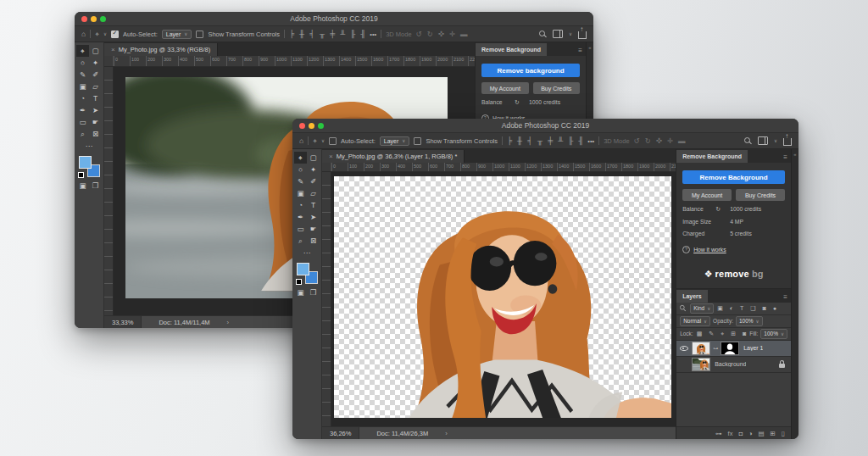 The width and height of the screenshot is (868, 456). What do you see at coordinates (783, 434) in the screenshot?
I see `delete-layer-icon: ▯` at bounding box center [783, 434].